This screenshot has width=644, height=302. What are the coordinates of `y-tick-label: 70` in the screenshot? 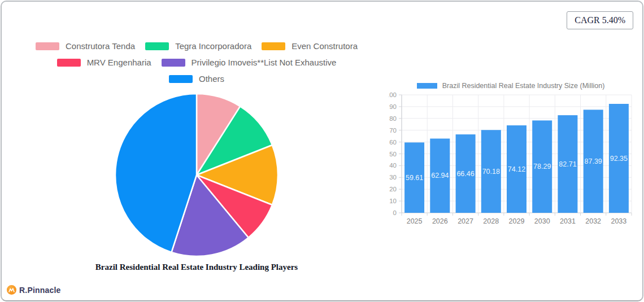 It's located at (393, 130).